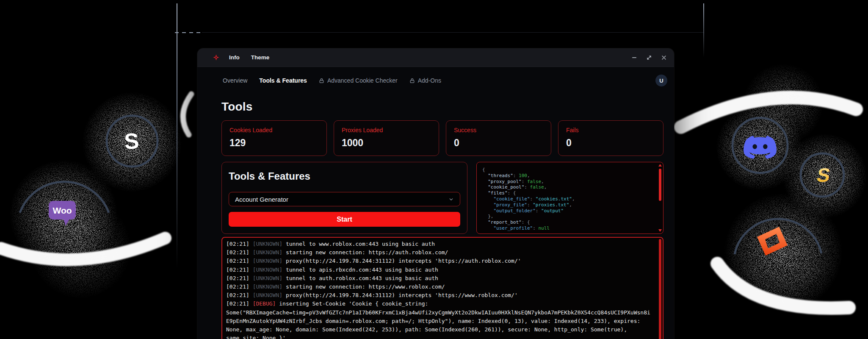  What do you see at coordinates (283, 81) in the screenshot?
I see `tab-label: Tools & Features` at bounding box center [283, 81].